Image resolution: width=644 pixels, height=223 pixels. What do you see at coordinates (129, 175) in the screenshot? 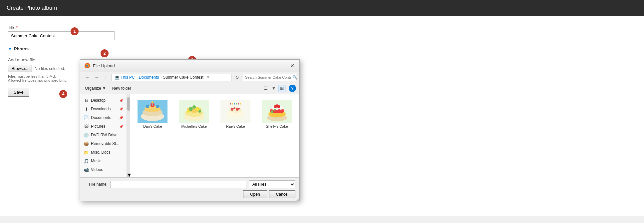
I see `scroll-down-arrow: ▼` at bounding box center [129, 175].